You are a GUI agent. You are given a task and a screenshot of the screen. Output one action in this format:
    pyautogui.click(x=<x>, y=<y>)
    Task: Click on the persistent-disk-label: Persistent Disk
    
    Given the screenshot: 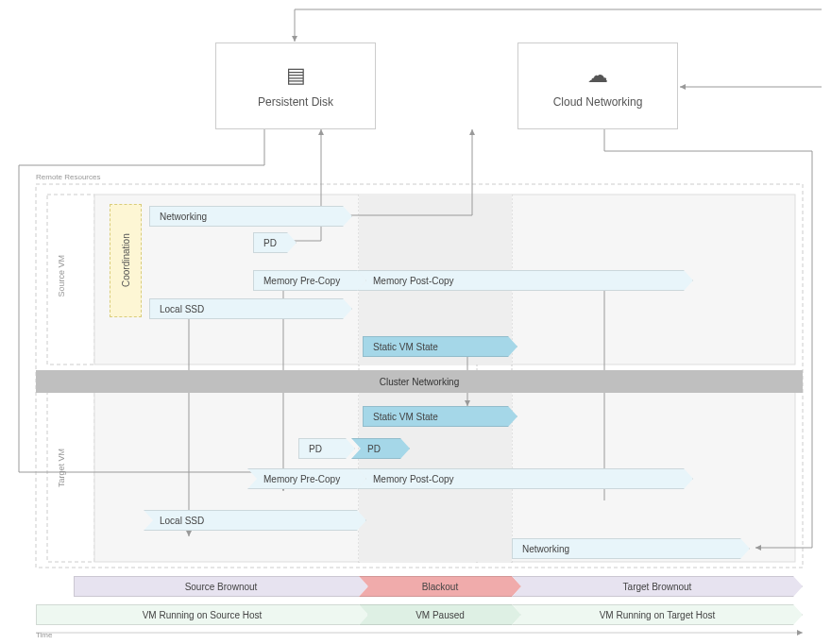 What is the action you would take?
    pyautogui.click(x=296, y=102)
    